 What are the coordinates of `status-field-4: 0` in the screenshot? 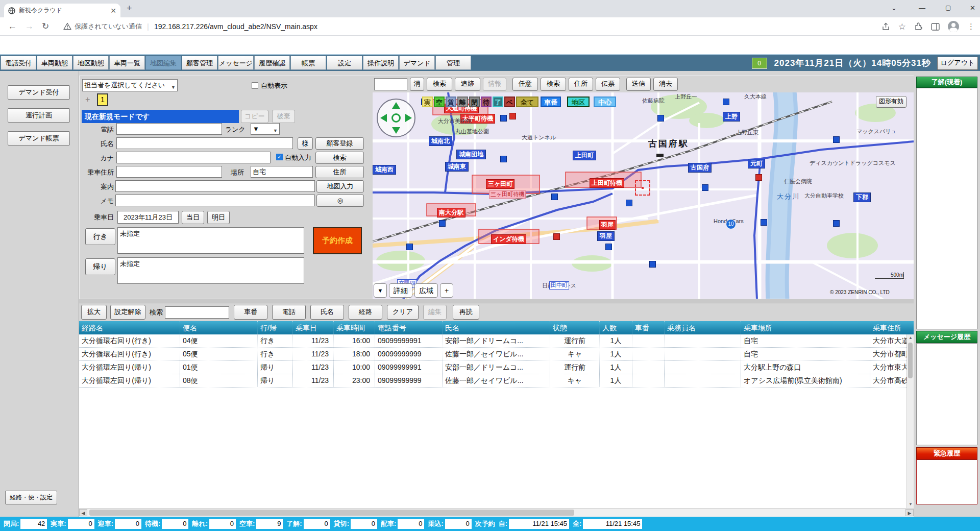 It's located at (175, 524).